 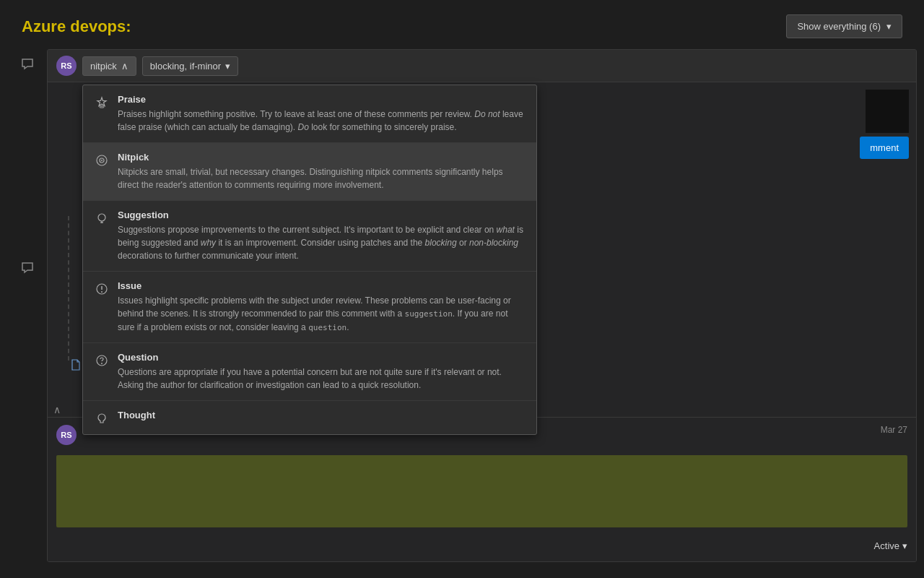 What do you see at coordinates (66, 435) in the screenshot?
I see `second-avatar: RS` at bounding box center [66, 435].